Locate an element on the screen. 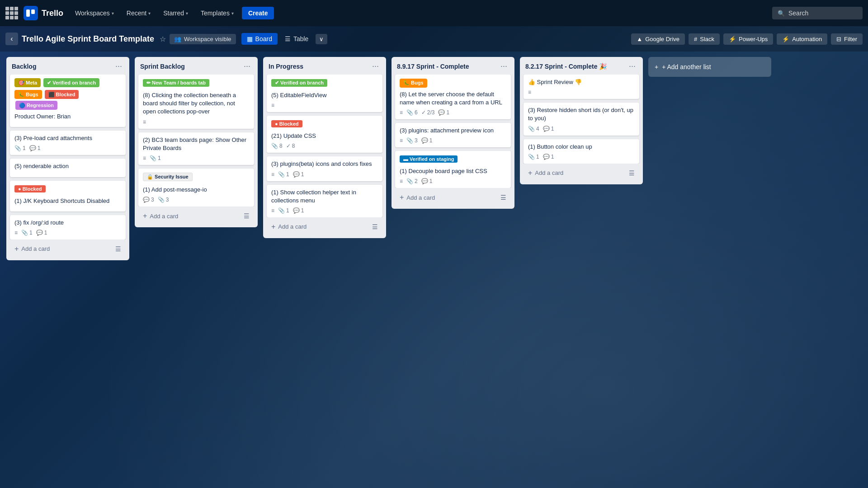 This screenshot has width=868, height=488. card-sprint89-3: ▬ Verified on staging (1) Decouple board… is located at coordinates (453, 169).